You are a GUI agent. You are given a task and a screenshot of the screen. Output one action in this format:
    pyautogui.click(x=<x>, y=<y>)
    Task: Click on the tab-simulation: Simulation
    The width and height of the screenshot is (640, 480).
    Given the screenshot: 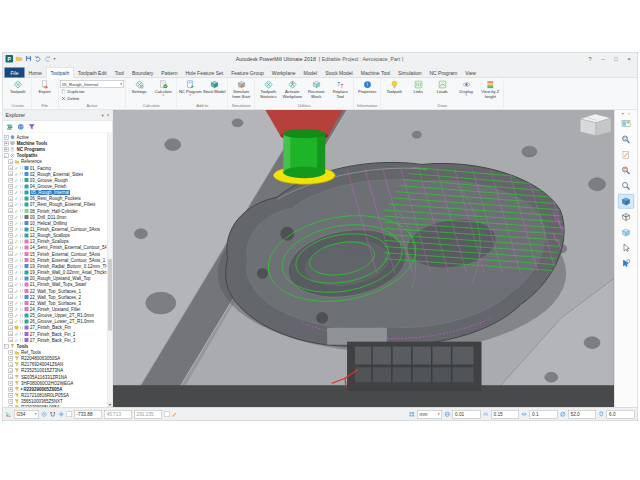 What is the action you would take?
    pyautogui.click(x=410, y=73)
    